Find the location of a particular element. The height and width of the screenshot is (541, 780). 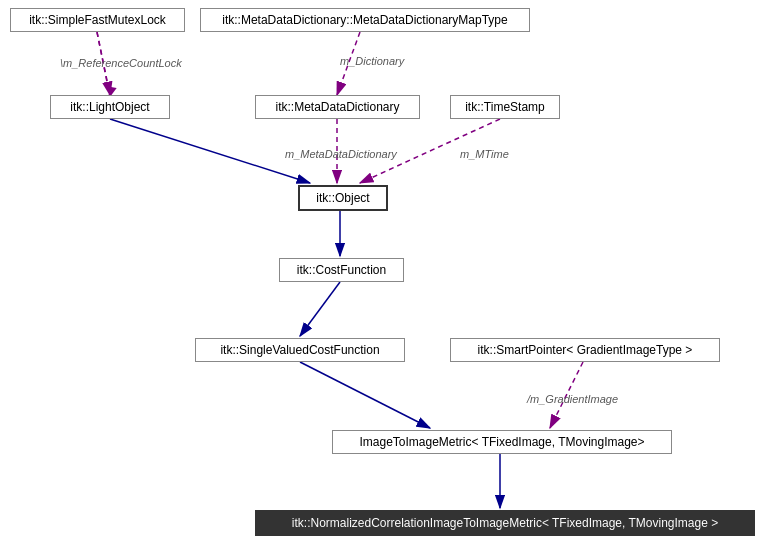

node-image-to-image-metric: ImageToImageMetric< TFixedImage, TMoving… is located at coordinates (502, 442).